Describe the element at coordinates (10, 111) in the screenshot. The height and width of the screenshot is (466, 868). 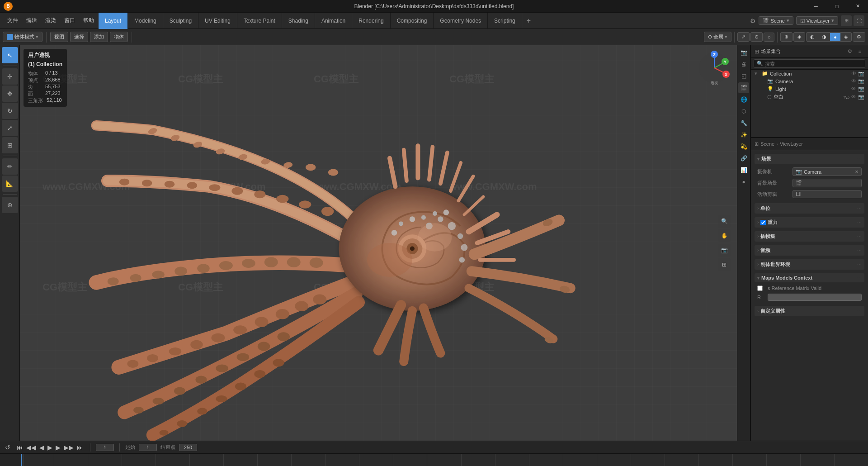
I see `tool-rotate: ↻` at that location.